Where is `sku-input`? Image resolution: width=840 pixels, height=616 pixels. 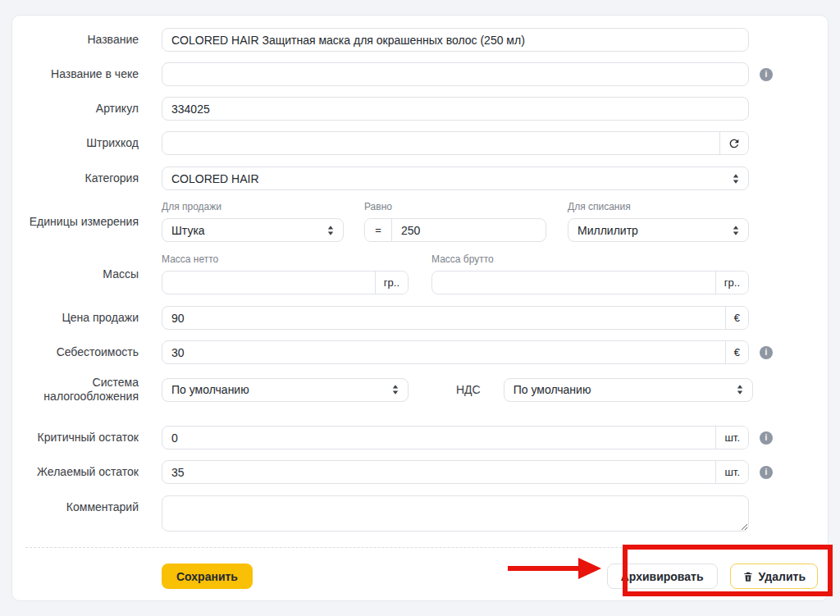
sku-input is located at coordinates (455, 108).